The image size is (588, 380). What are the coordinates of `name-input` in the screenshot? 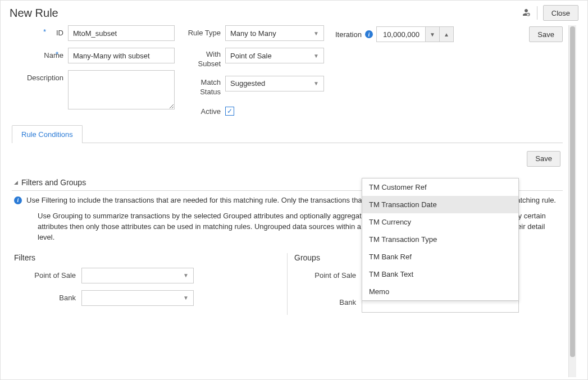 It's located at (121, 56).